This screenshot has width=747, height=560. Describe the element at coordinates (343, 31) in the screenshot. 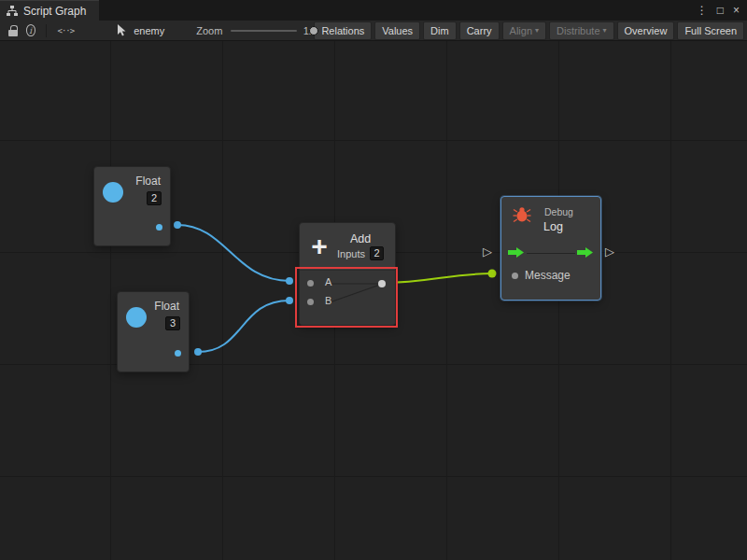

I see `relations-button: Relations` at that location.